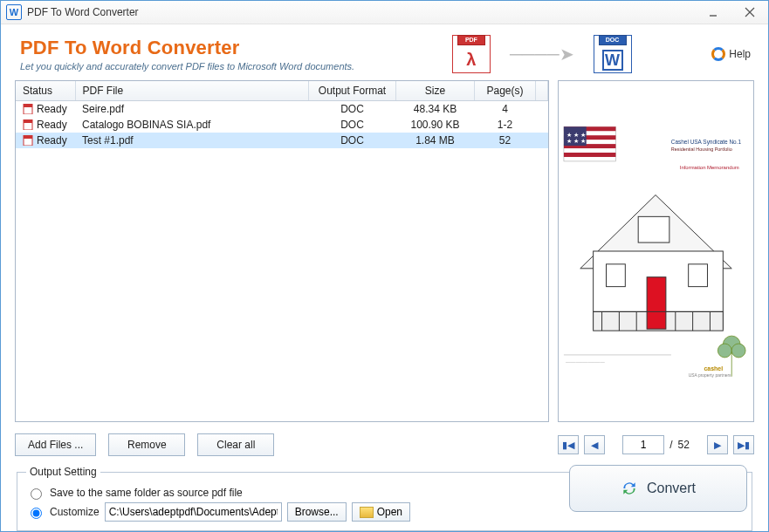 The height and width of the screenshot is (532, 769). What do you see at coordinates (436, 140) in the screenshot?
I see `cell-size: 1.84 MB` at bounding box center [436, 140].